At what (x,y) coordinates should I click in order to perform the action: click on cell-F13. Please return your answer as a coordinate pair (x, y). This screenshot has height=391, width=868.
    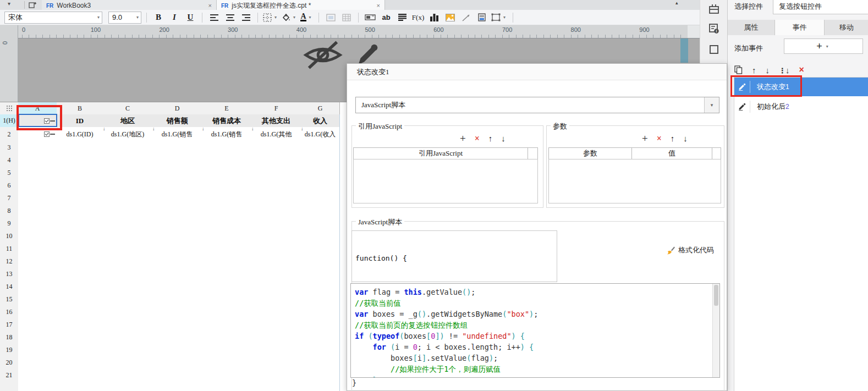
    Looking at the image, I should click on (276, 274).